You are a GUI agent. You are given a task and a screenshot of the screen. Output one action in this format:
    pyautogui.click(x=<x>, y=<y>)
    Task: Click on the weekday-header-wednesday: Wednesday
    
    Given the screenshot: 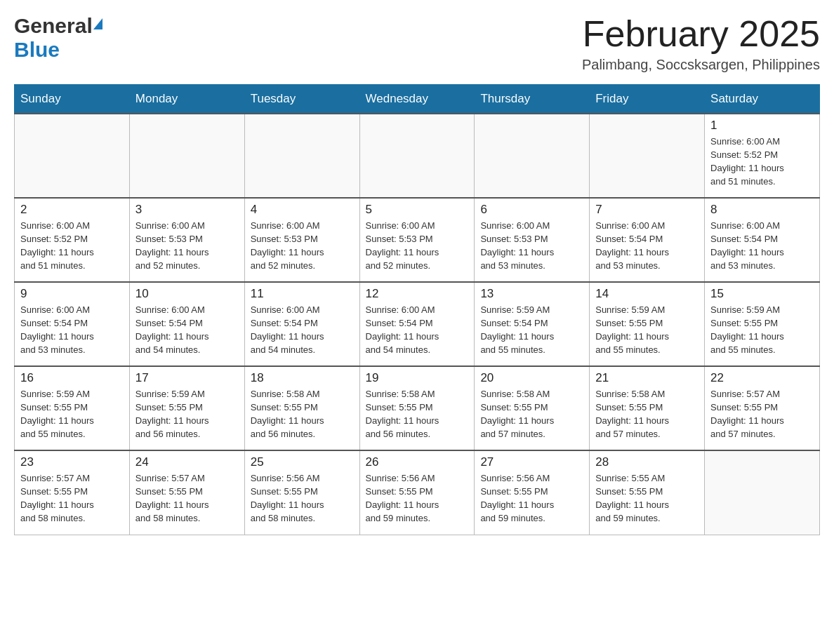 What is the action you would take?
    pyautogui.click(x=417, y=100)
    